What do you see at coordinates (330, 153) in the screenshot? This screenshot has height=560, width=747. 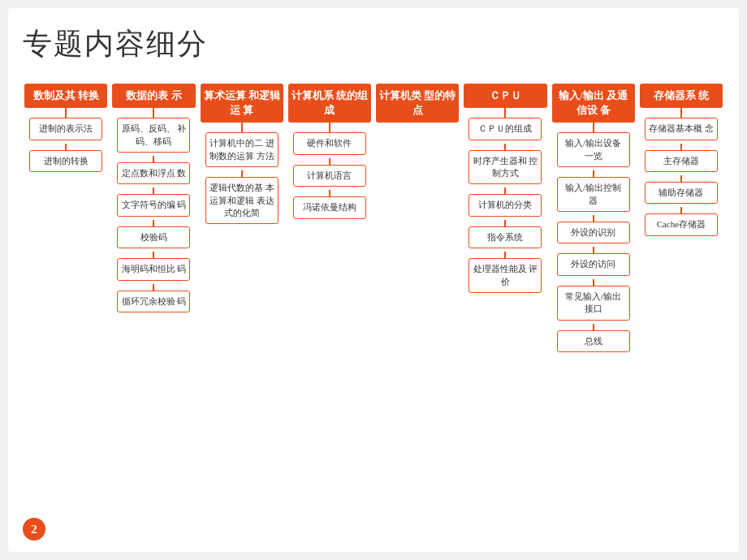 I see `column-col4: 计算机系 统的组成硬件和软件计算机语言冯诺依曼结构` at bounding box center [330, 153].